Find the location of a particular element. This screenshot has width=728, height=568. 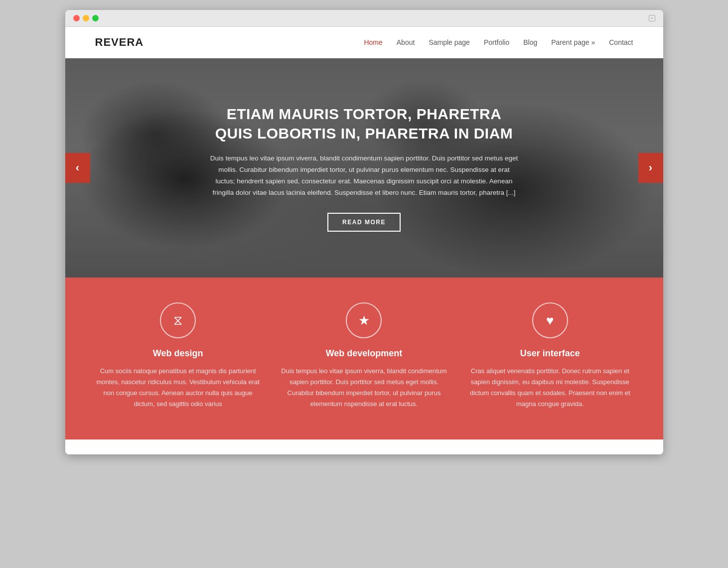

site-logo: REVERA is located at coordinates (120, 42).